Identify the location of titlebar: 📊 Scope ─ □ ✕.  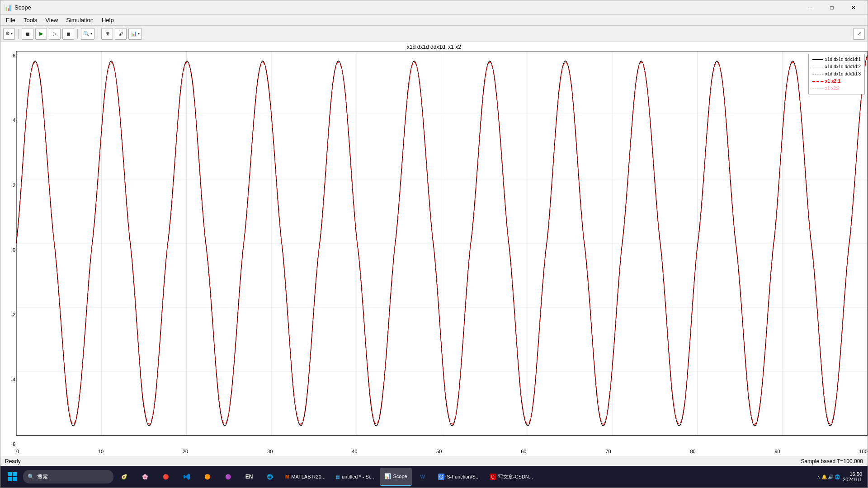
(434, 8).